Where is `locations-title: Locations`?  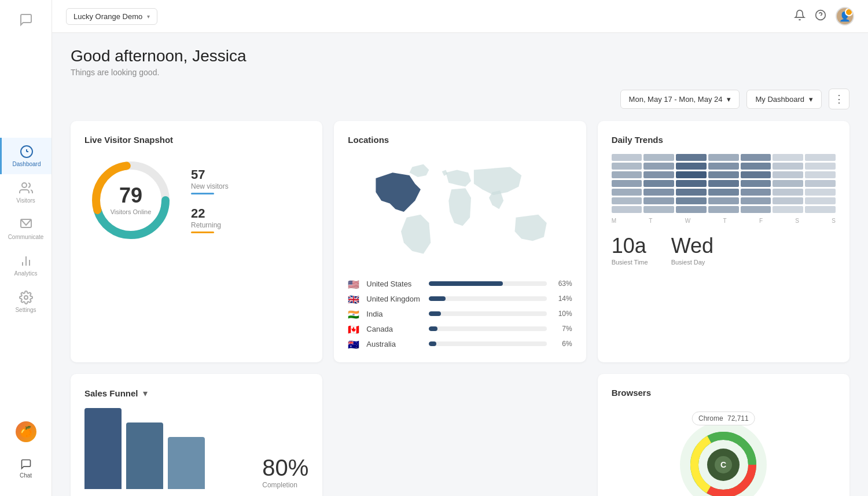
locations-title: Locations is located at coordinates (459, 140).